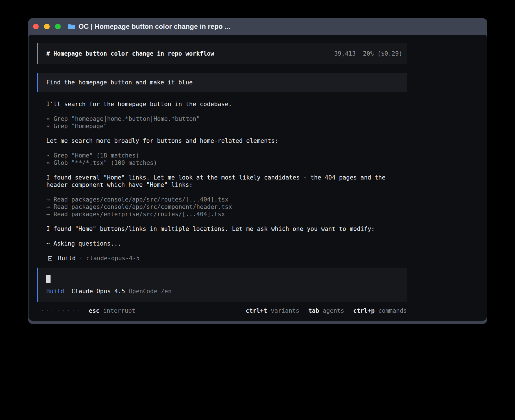 This screenshot has width=515, height=420. Describe the element at coordinates (226, 207) in the screenshot. I see `tool-call-line: → Read packages/console/app/src/componen…` at that location.